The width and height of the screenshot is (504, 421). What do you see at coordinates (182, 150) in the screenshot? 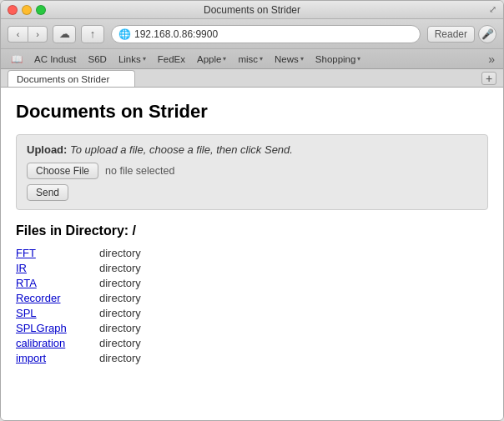
I see `upload-label-italic: To upload a file, choose a file, then cl…` at bounding box center [182, 150].